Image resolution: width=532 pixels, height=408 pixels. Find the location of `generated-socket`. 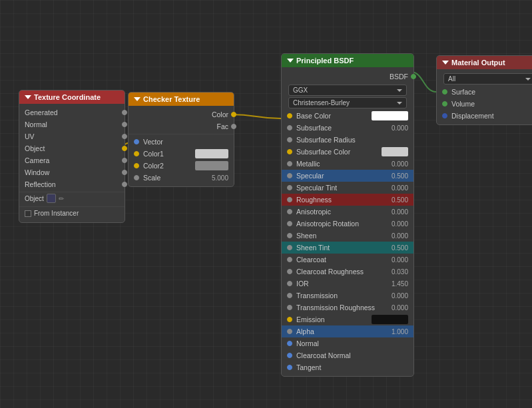

generated-socket is located at coordinates (125, 112).